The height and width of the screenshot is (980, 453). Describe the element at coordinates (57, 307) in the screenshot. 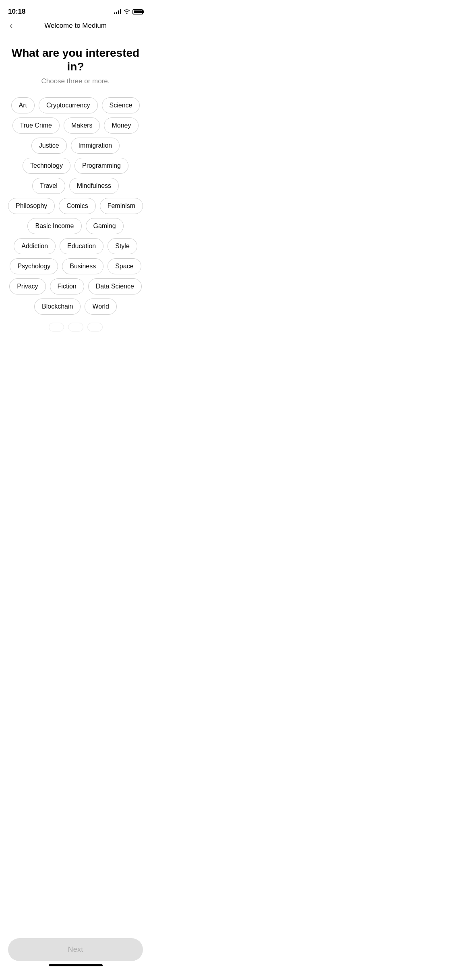

I see `tag-pill: Blockchain` at that location.